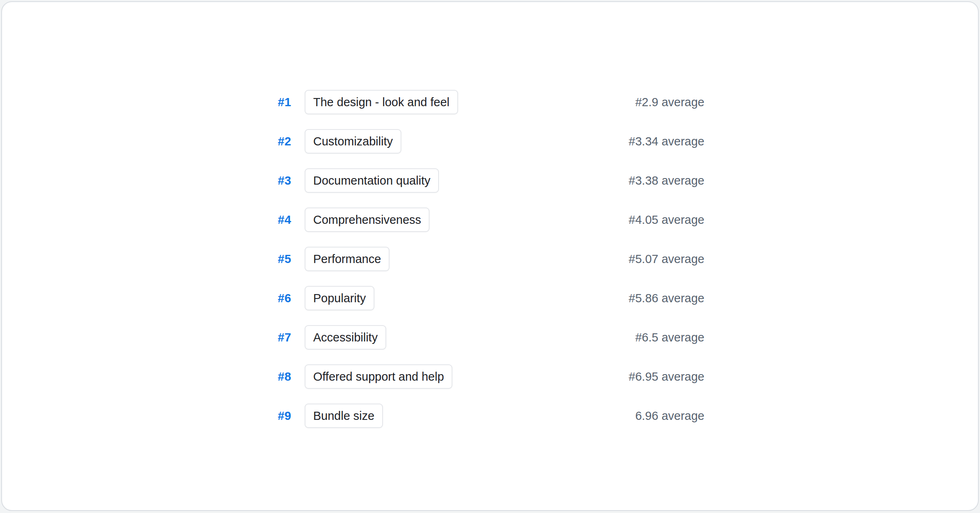 Image resolution: width=980 pixels, height=513 pixels. I want to click on ranking-row: #1 The design - look and feel #2.9 avera…, so click(490, 102).